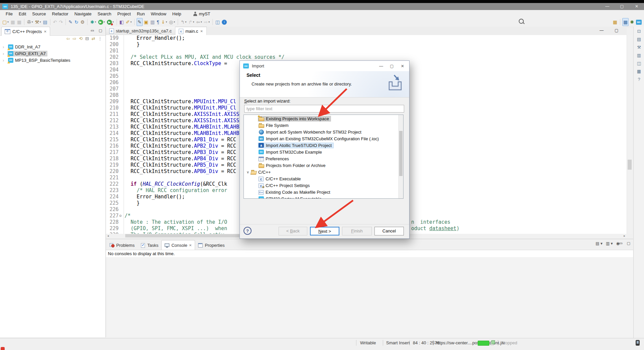  I want to click on open-type-icon: ▣, so click(146, 22).